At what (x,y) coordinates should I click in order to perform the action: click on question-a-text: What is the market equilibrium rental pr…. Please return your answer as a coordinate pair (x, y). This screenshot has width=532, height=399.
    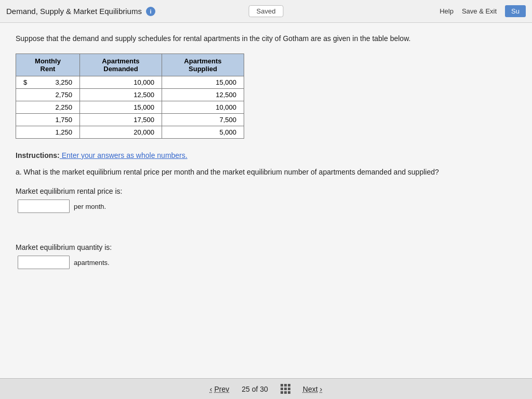
    Looking at the image, I should click on (232, 172).